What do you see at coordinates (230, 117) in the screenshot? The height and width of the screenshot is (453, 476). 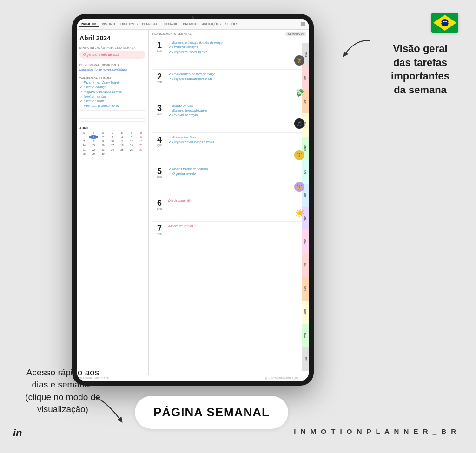 I see `day-row-3: 3 QUA ✓ Edição de fotos ✓ Escrever texto…` at bounding box center [230, 117].